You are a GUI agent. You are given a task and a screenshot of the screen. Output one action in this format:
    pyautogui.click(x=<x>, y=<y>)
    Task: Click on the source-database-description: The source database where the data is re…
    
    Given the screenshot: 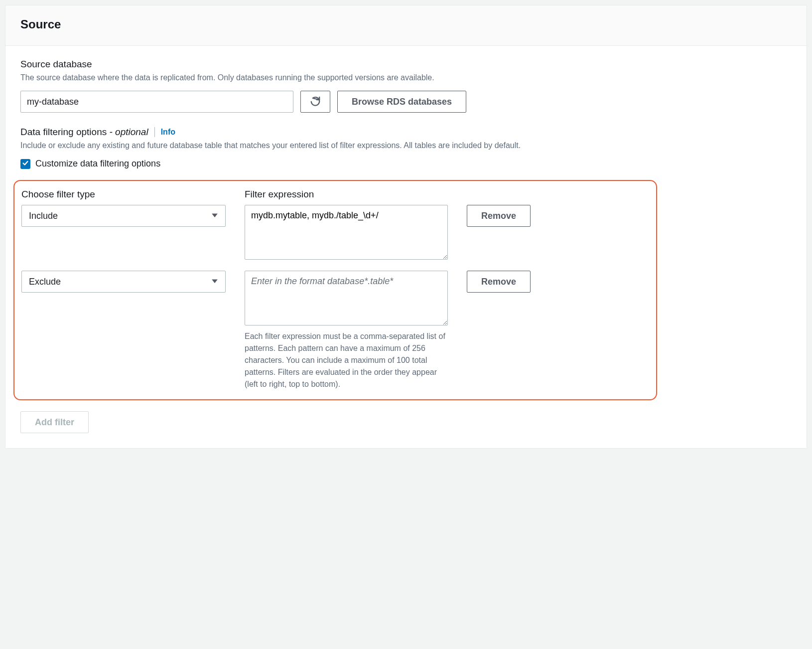 What is the action you would take?
    pyautogui.click(x=406, y=78)
    